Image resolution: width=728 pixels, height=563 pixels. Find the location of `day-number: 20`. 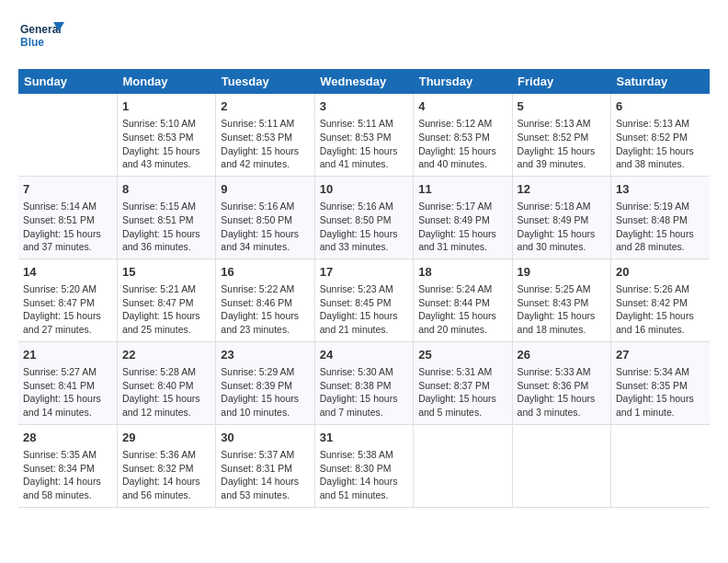

day-number: 20 is located at coordinates (660, 272).